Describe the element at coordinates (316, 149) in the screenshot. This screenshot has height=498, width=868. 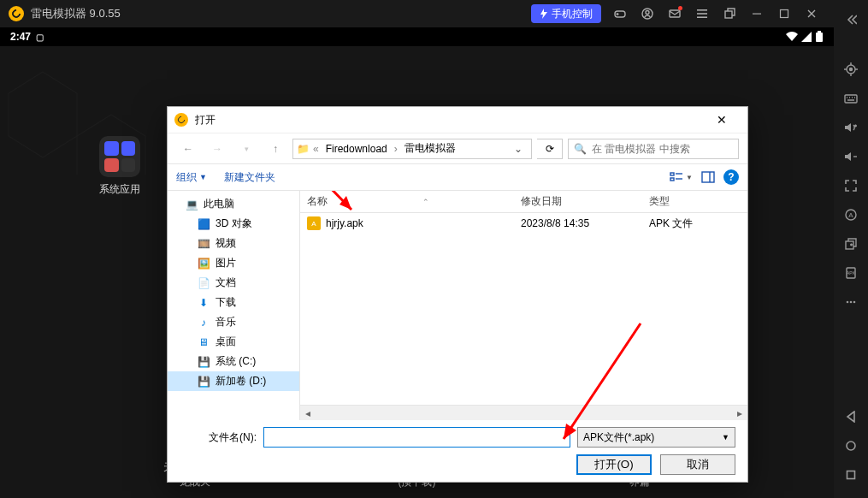
I see `breadcrumb-sep: «` at that location.